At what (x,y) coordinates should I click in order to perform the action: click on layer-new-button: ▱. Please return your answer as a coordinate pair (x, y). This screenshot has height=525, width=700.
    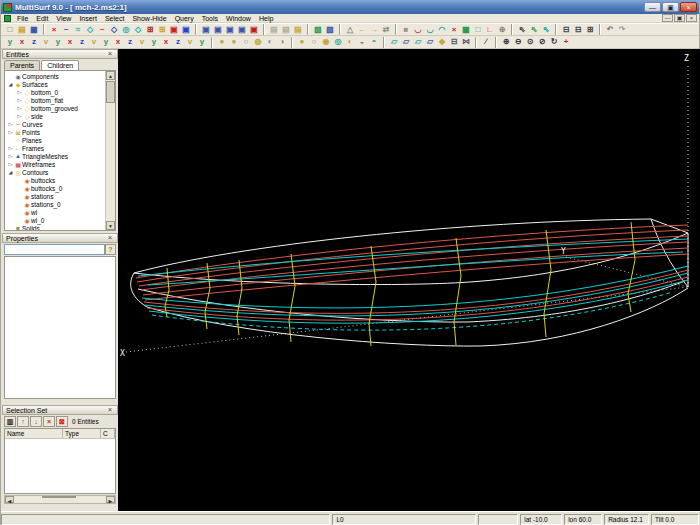
    Looking at the image, I should click on (406, 42).